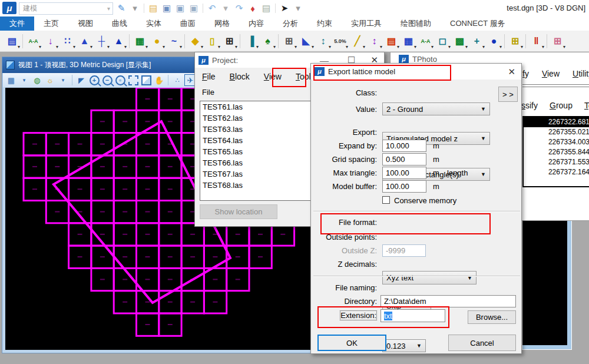  I want to click on ribbon-tab-4: 实体, so click(154, 24).